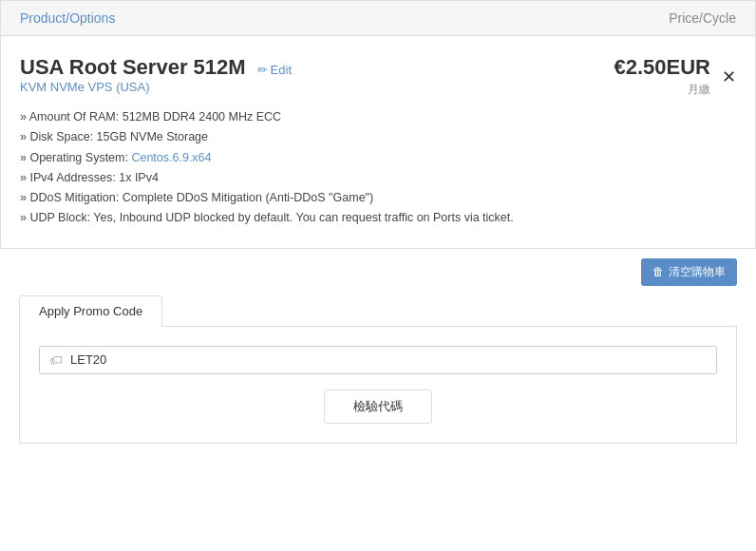  I want to click on cart-actions: 🗑 清空購物車, so click(378, 272).